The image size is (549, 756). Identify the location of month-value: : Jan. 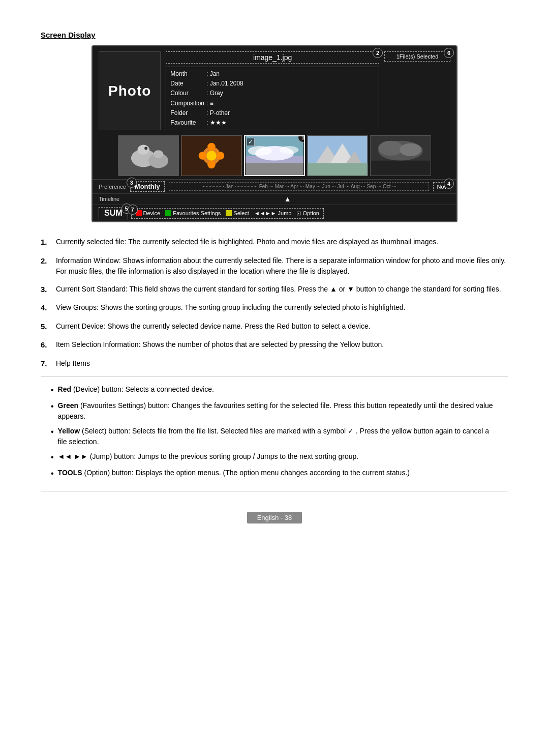
(226, 74).